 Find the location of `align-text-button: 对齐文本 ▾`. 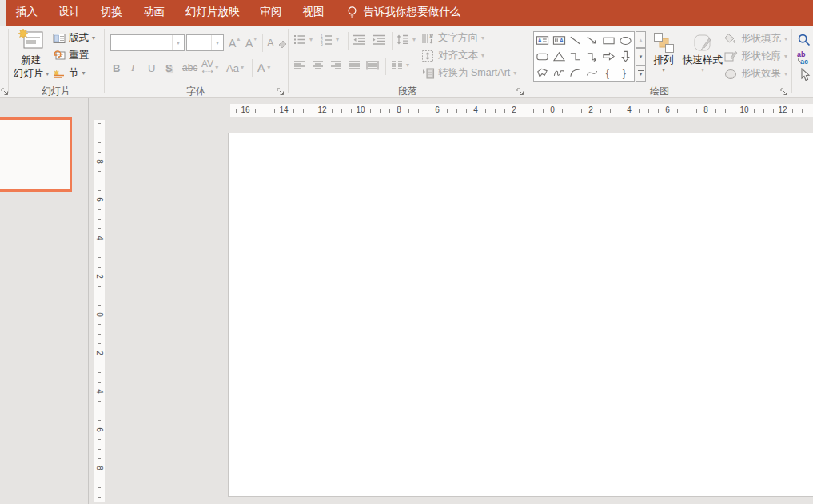

align-text-button: 对齐文本 ▾ is located at coordinates (452, 56).